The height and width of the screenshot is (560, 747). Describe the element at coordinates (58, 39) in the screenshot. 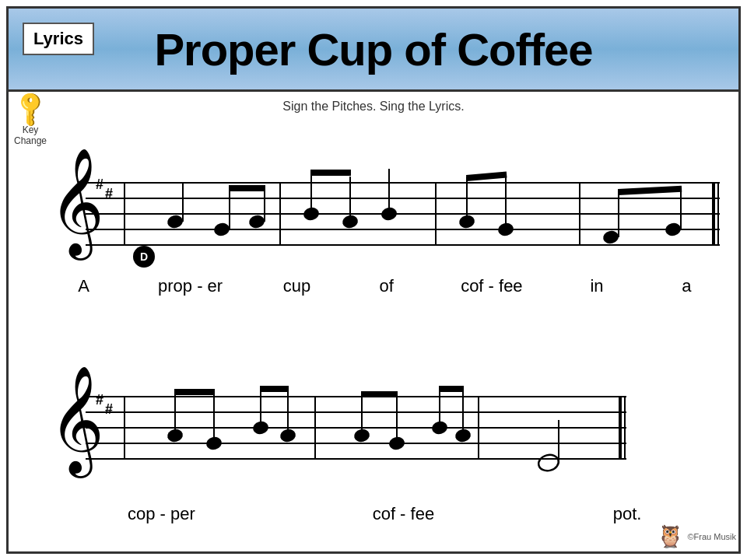

I see `lyrics-badge: Lyrics` at that location.